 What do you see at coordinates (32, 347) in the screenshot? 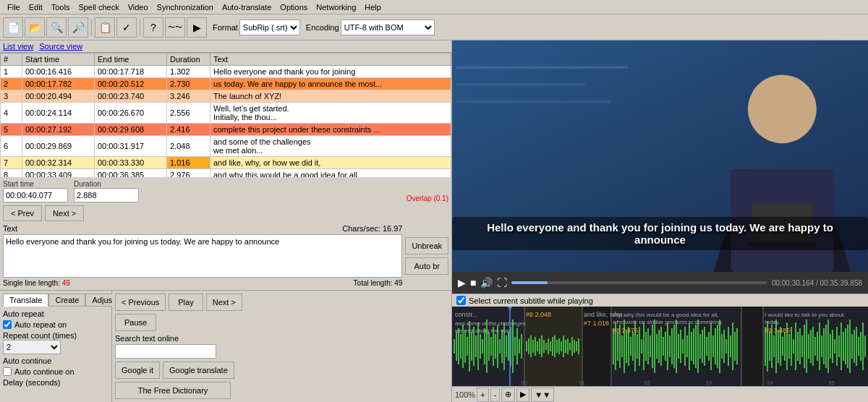
I see `repeat-count-select: 2` at bounding box center [32, 347].